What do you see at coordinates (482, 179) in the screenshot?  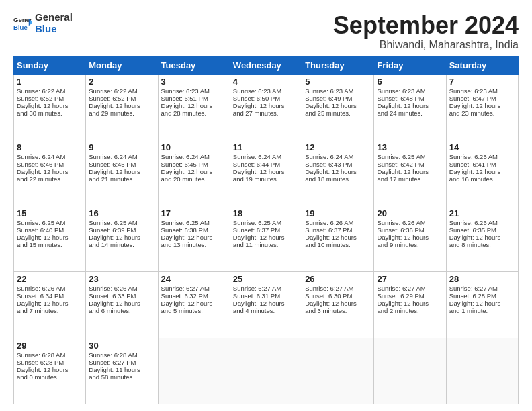 I see `day-info-line: and 16 minutes.` at bounding box center [482, 179].